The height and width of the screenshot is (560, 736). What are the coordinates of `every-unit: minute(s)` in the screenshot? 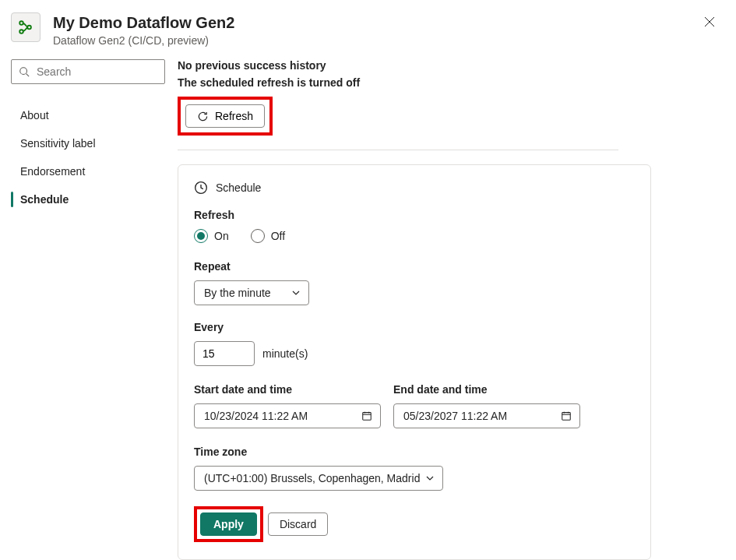 It's located at (285, 354).